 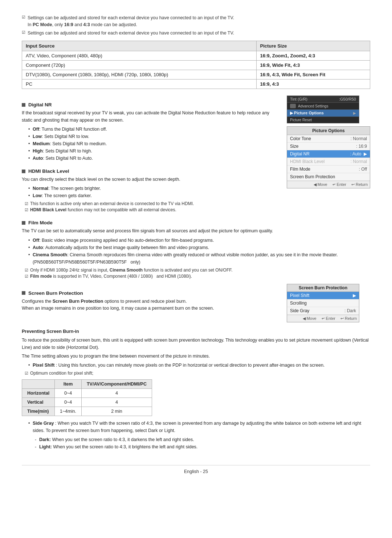 I want to click on table-row: ATV, Video, Component (480i, 480p) 16:9,…, so click(x=196, y=56).